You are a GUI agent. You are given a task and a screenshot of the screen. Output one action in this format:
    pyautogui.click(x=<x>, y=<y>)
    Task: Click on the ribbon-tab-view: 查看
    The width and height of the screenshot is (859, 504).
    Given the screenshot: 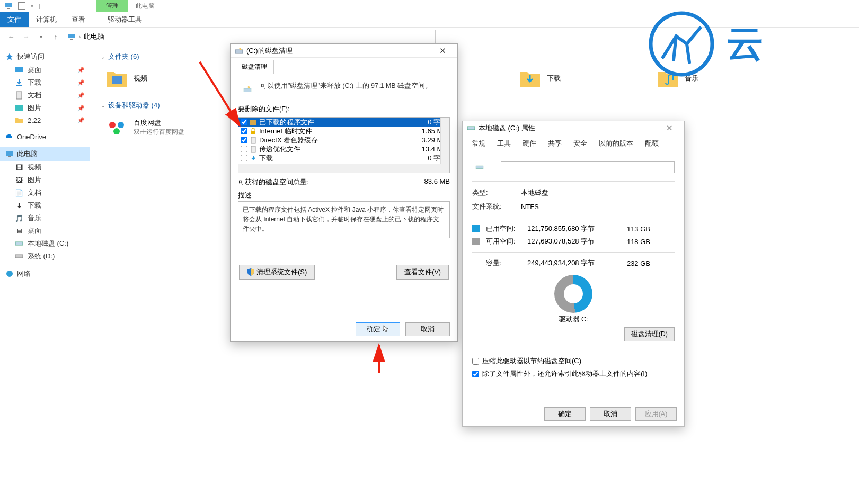 What is the action you would take?
    pyautogui.click(x=78, y=19)
    